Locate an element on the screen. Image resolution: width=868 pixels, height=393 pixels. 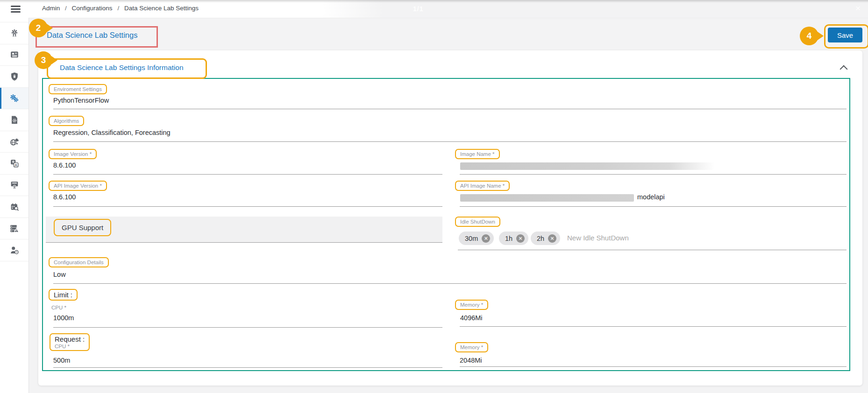
request-cpu-label: CPU * is located at coordinates (70, 346).